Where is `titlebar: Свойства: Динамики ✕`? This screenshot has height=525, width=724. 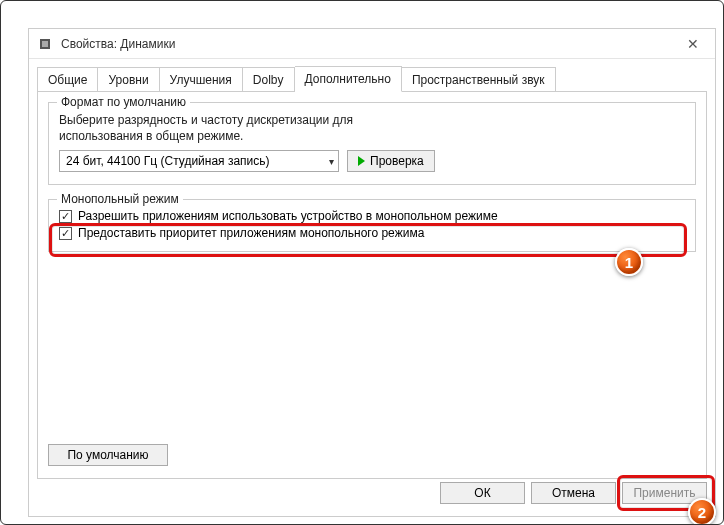
titlebar: Свойства: Динамики ✕ is located at coordinates (372, 44).